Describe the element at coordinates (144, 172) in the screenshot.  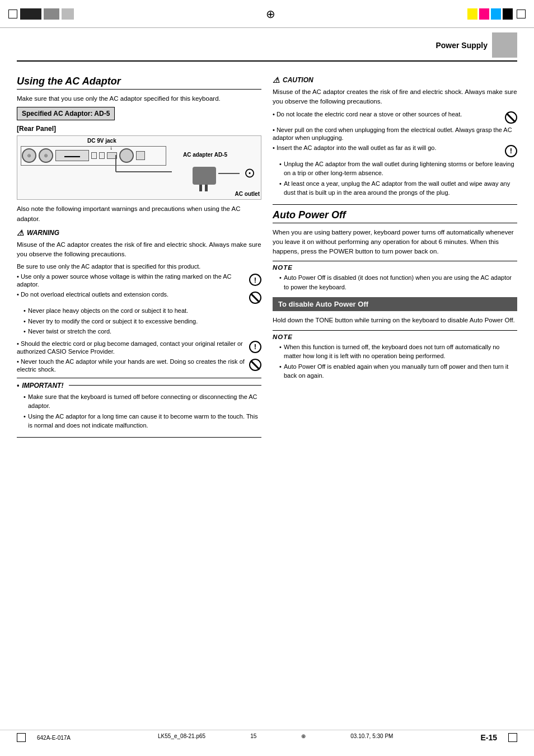
I see `cord-horizontal` at that location.